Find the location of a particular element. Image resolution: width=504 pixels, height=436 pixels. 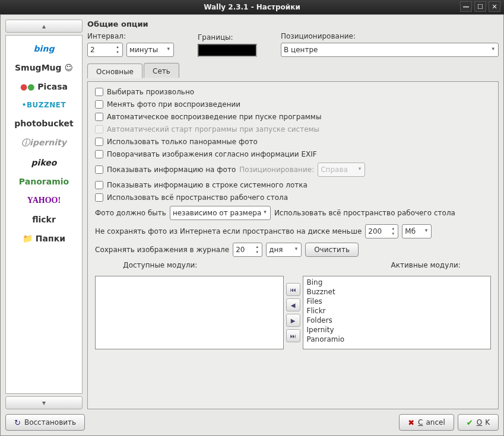

disk-unit: Мб is located at coordinates (417, 231).